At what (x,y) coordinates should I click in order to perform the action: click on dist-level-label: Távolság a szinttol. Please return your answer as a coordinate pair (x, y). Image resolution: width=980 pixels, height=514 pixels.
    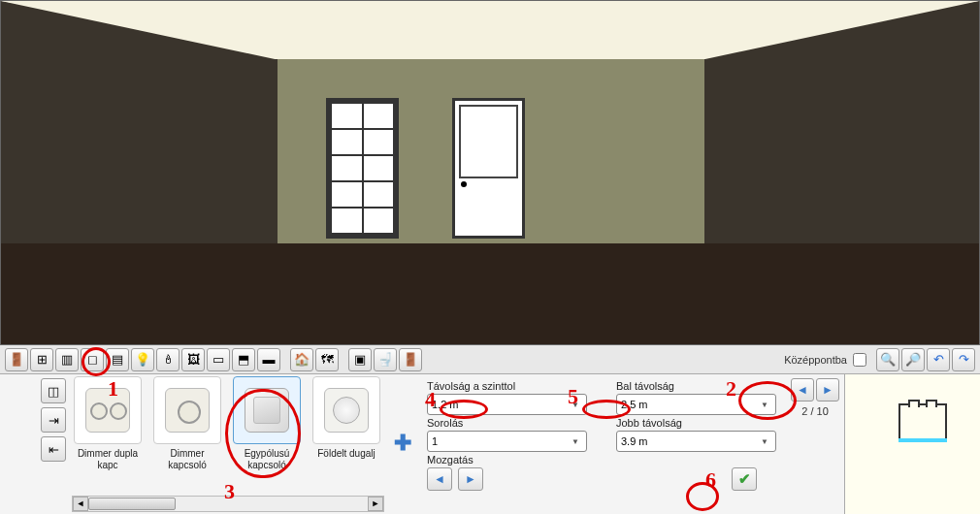
    Looking at the image, I should click on (506, 386).